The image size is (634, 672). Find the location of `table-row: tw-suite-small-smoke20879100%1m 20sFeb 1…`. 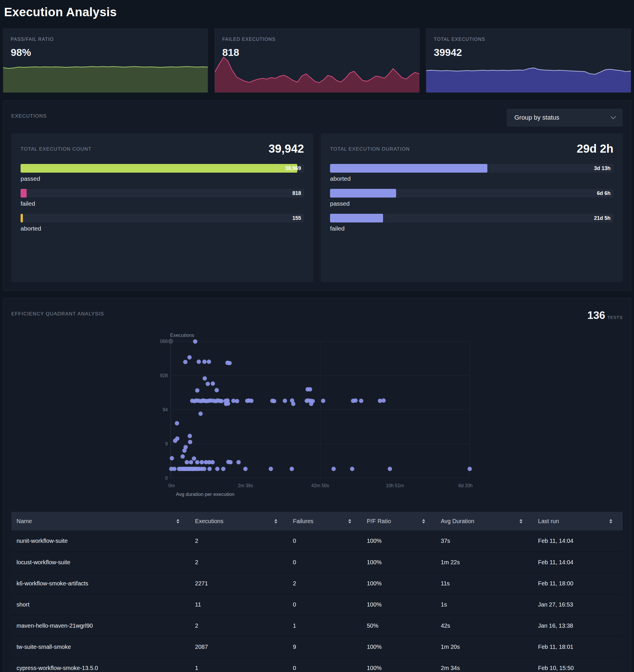

table-row: tw-suite-small-smoke20879100%1m 20sFeb 1… is located at coordinates (317, 647).